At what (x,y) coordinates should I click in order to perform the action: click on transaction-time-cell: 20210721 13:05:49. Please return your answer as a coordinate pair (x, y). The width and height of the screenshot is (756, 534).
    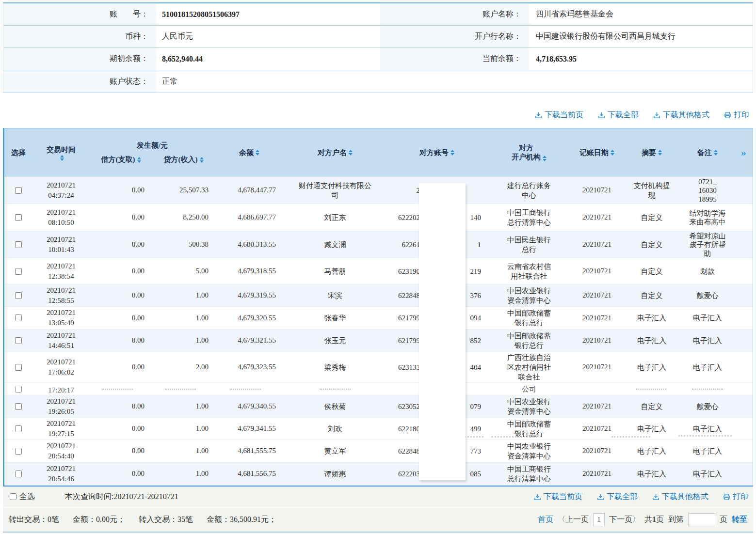
    Looking at the image, I should click on (61, 318).